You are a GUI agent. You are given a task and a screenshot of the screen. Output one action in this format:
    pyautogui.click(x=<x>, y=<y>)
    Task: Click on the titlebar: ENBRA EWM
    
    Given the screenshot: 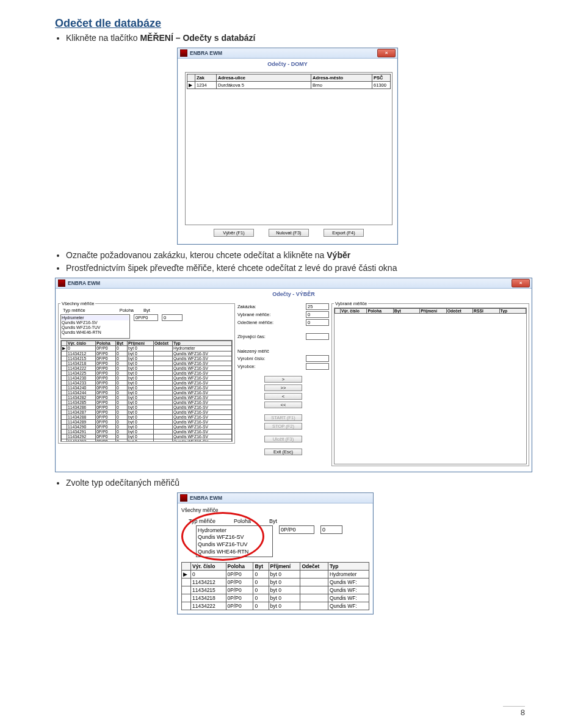 What is the action you would take?
    pyautogui.click(x=275, y=498)
    